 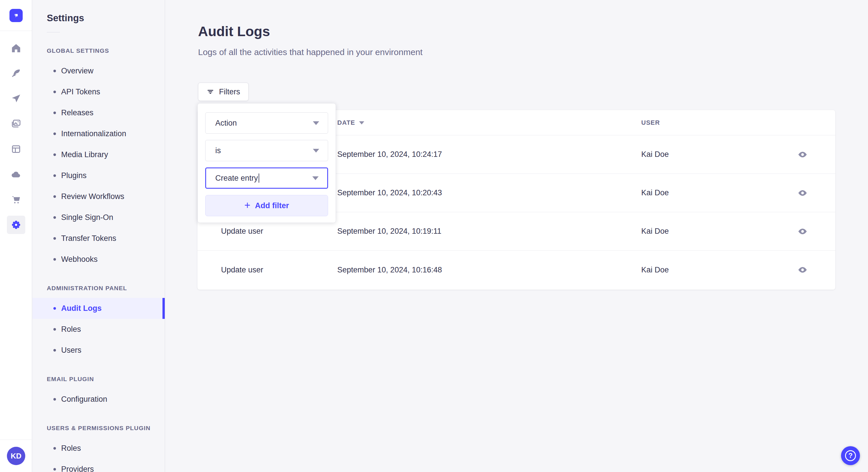 What do you see at coordinates (106, 288) in the screenshot?
I see `section-label-administration-panel: ADMINISTRATION PANEL` at bounding box center [106, 288].